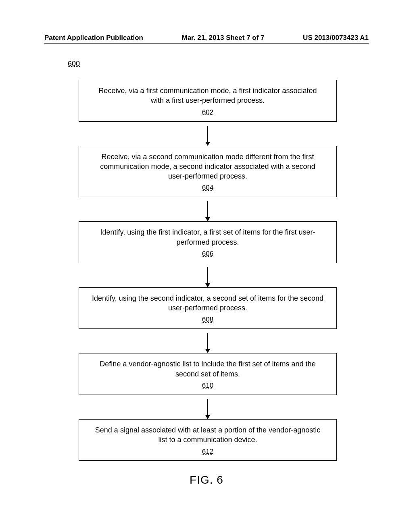  What do you see at coordinates (336, 38) in the screenshot?
I see `header-right: US 2013/0073423 A1` at bounding box center [336, 38].